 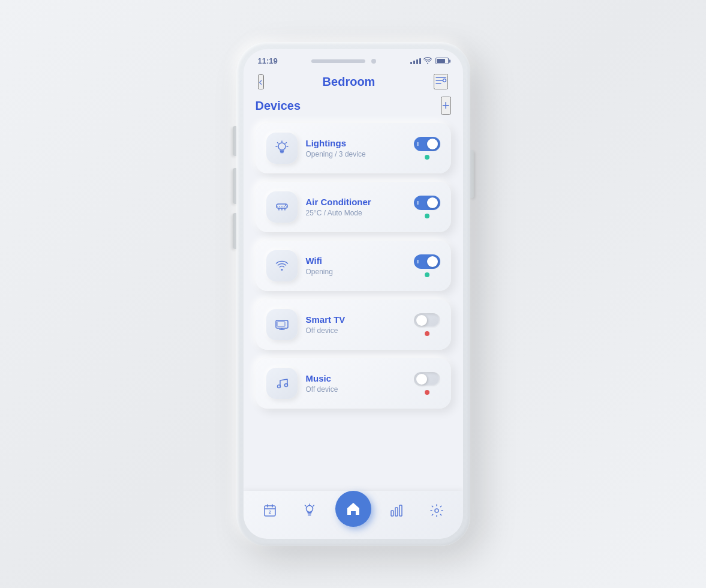 I want to click on lightings-toggle: I, so click(x=427, y=144).